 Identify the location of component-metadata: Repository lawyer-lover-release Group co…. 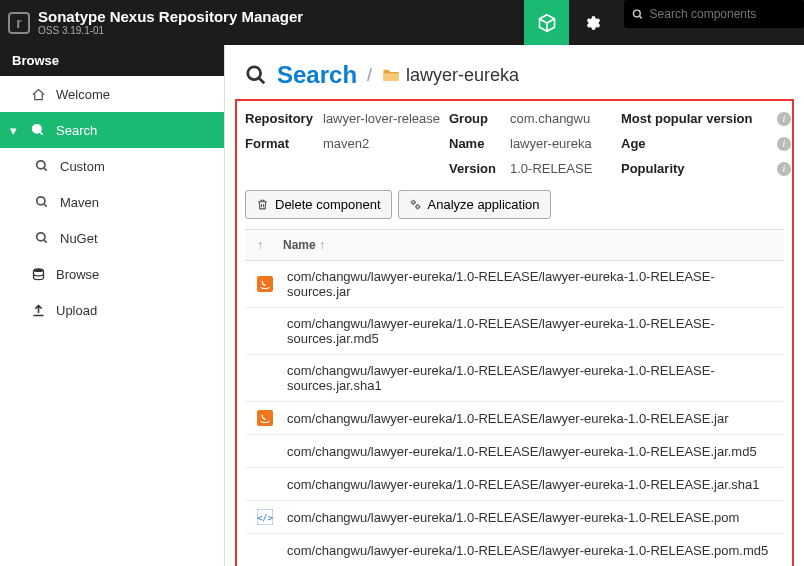
(514, 144).